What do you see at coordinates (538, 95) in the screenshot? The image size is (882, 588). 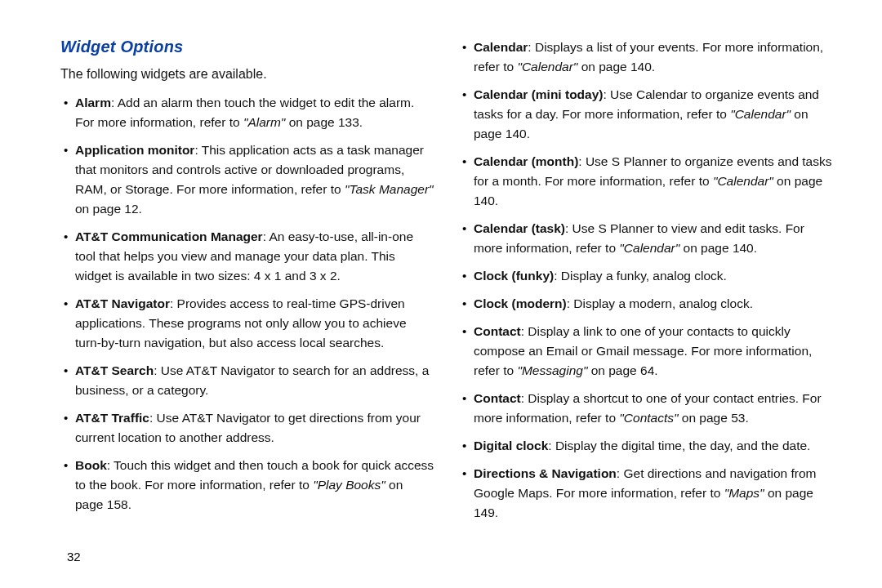 I see `widget-title: Calendar (mini today)` at bounding box center [538, 95].